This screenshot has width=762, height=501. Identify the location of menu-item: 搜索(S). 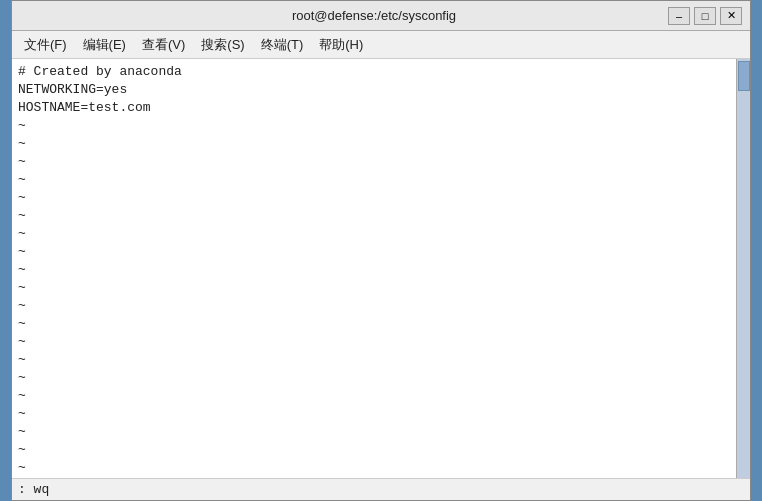
(222, 44).